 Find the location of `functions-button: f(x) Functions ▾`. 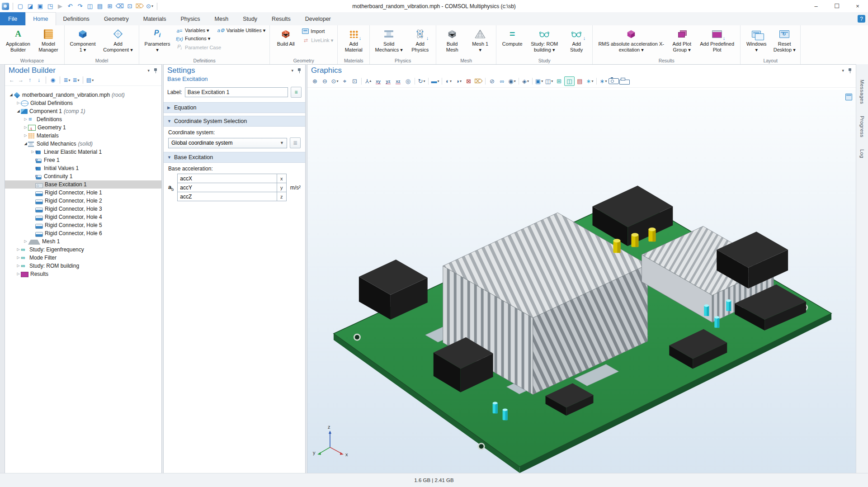

functions-button: f(x) Functions ▾ is located at coordinates (193, 39).